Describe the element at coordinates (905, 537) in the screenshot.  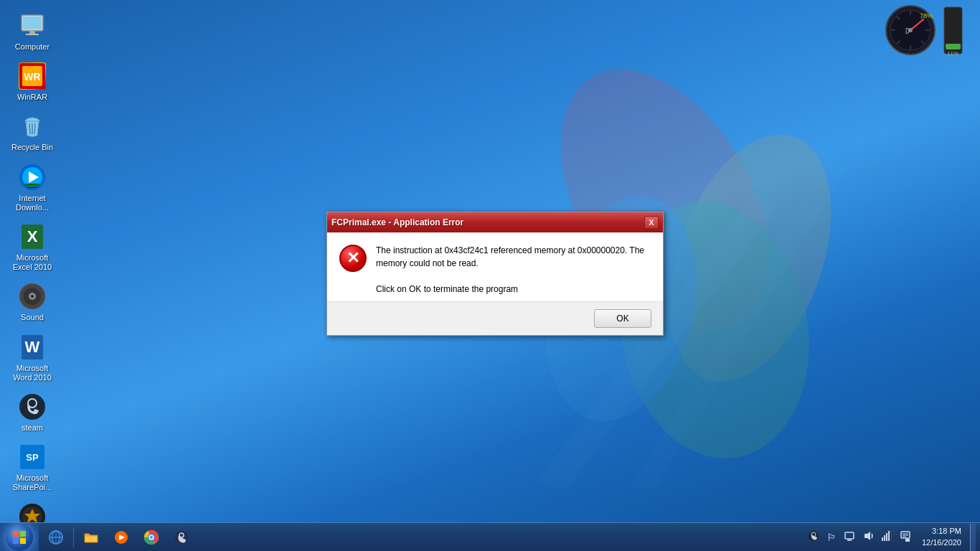
I see `tray-action-center-icon` at that location.